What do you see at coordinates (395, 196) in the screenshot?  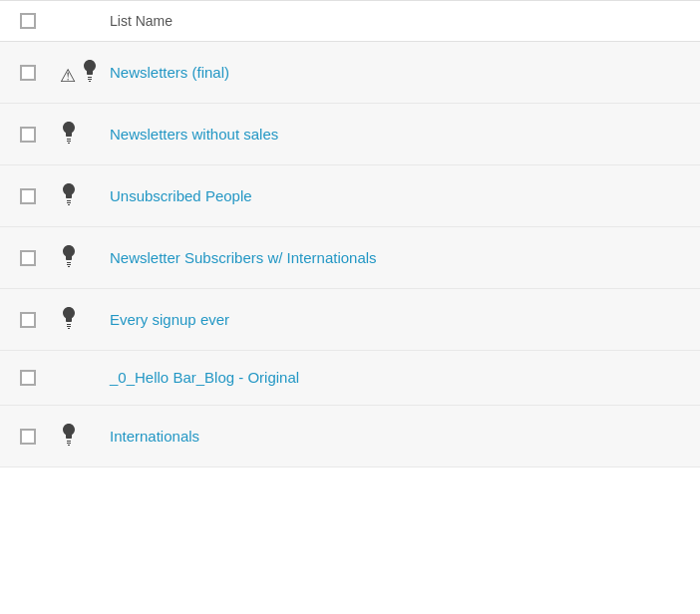 I see `row-name-col: Unsubscribed People` at bounding box center [395, 196].